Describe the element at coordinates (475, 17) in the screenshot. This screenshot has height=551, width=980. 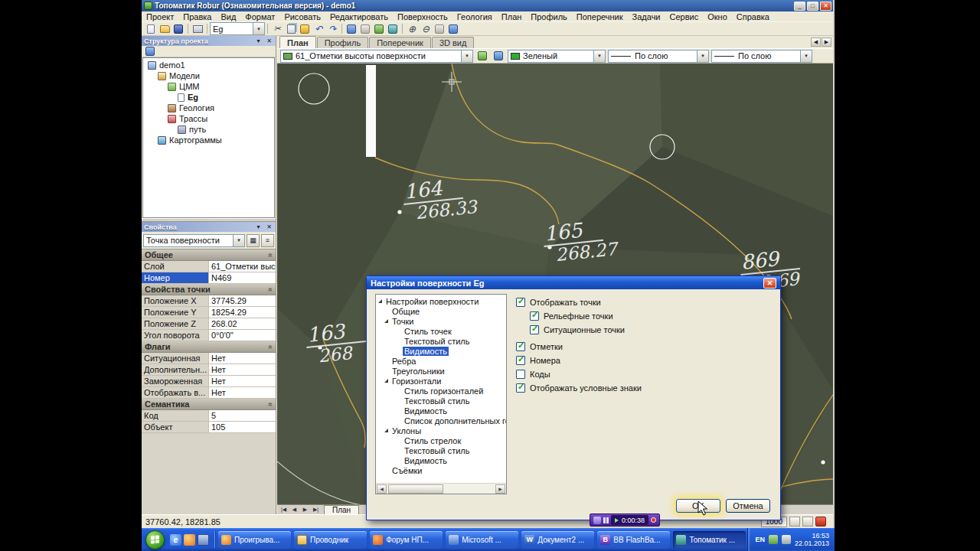
I see `menu-geology: Геология` at that location.